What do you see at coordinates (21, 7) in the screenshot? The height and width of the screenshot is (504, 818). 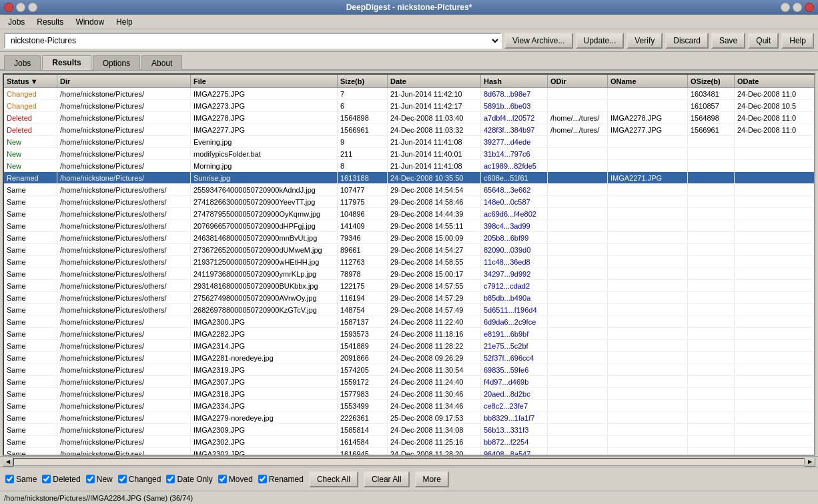 I see `minimize-button` at bounding box center [21, 7].